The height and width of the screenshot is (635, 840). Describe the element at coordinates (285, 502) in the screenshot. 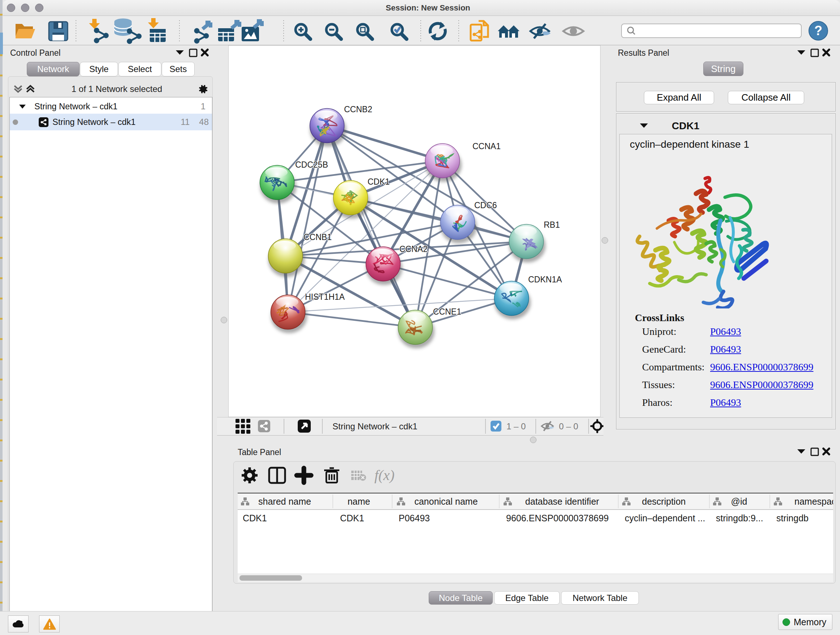

I see `svg-text: shared name` at that location.